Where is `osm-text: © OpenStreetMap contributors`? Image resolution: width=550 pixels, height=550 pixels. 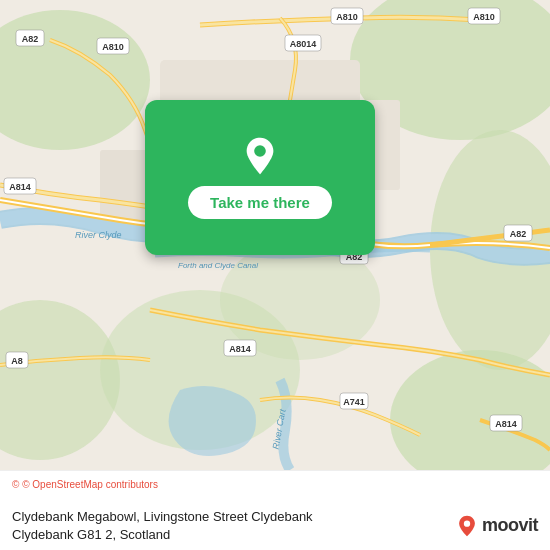 osm-text: © OpenStreetMap contributors is located at coordinates (90, 484).